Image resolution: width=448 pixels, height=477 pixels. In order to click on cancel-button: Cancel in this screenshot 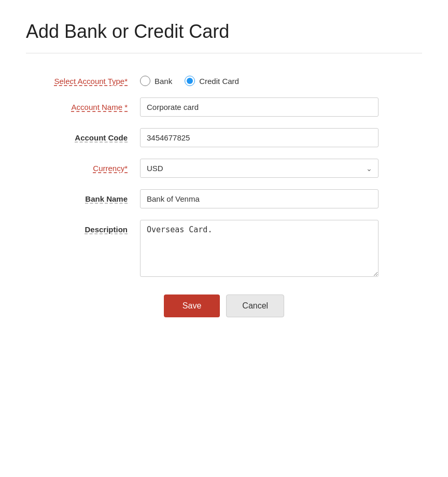, I will do `click(255, 306)`.